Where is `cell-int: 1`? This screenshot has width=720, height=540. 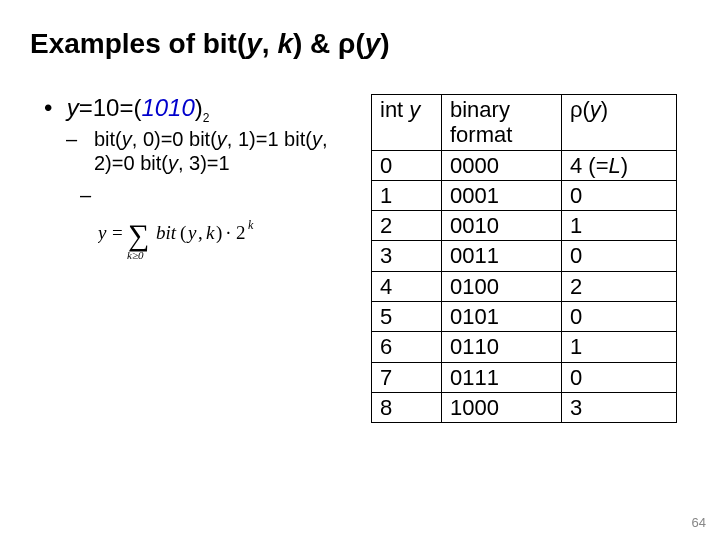 cell-int: 1 is located at coordinates (407, 195).